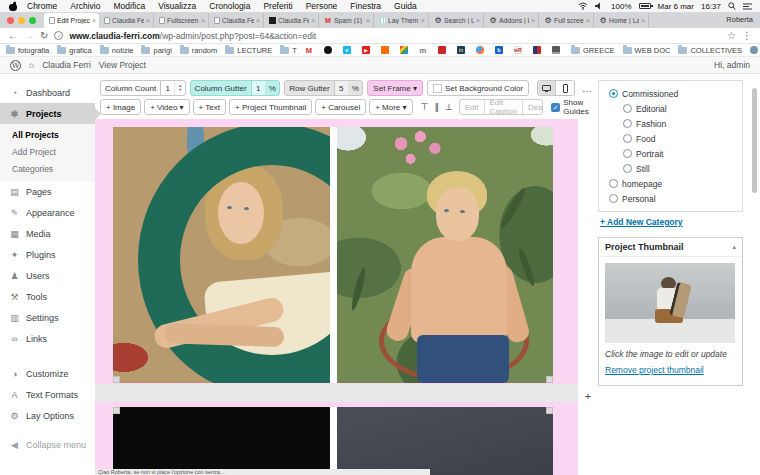 The width and height of the screenshot is (760, 475). I want to click on category-item: Personal, so click(672, 198).